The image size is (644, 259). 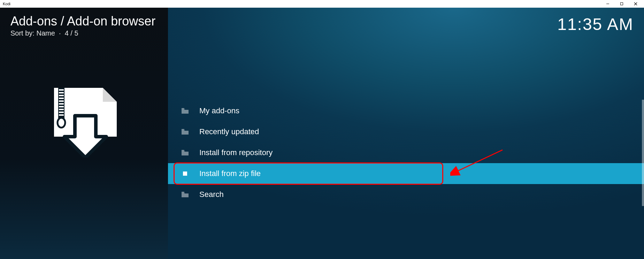 I want to click on menu-item-label: Install from zip file, so click(x=230, y=174).